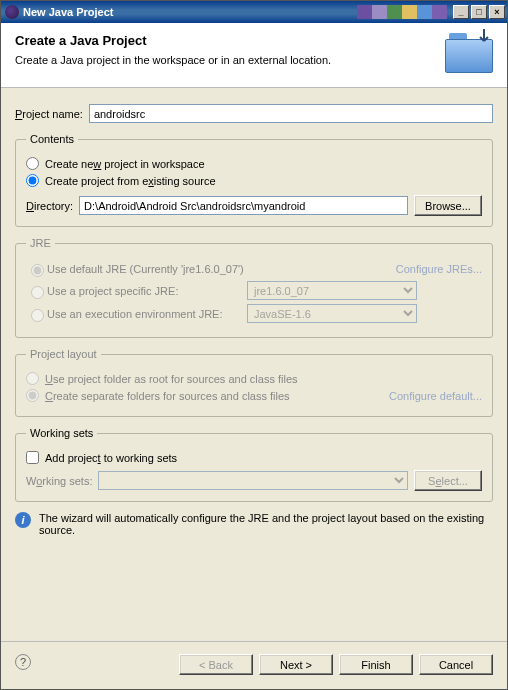 The height and width of the screenshot is (690, 508). Describe the element at coordinates (147, 269) in the screenshot. I see `label-default-jre: Use default JRE (Currently 'jre1.6.0_07'…` at that location.